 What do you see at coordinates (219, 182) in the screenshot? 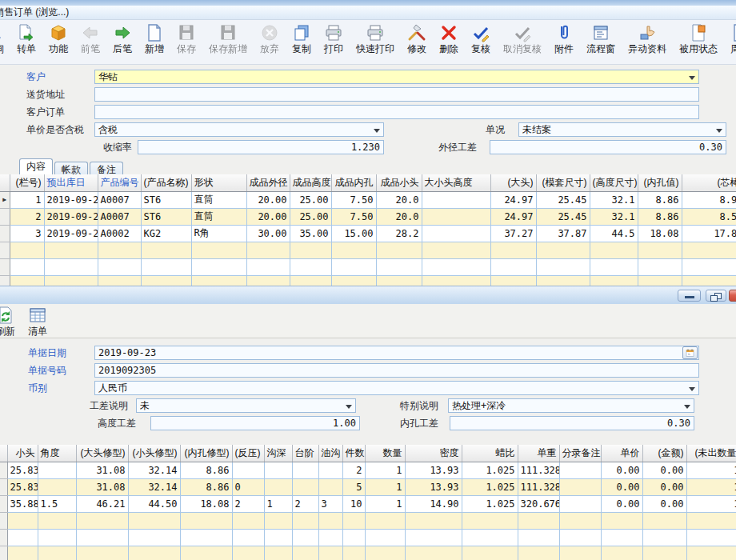
I see `column-header: 形状` at bounding box center [219, 182].